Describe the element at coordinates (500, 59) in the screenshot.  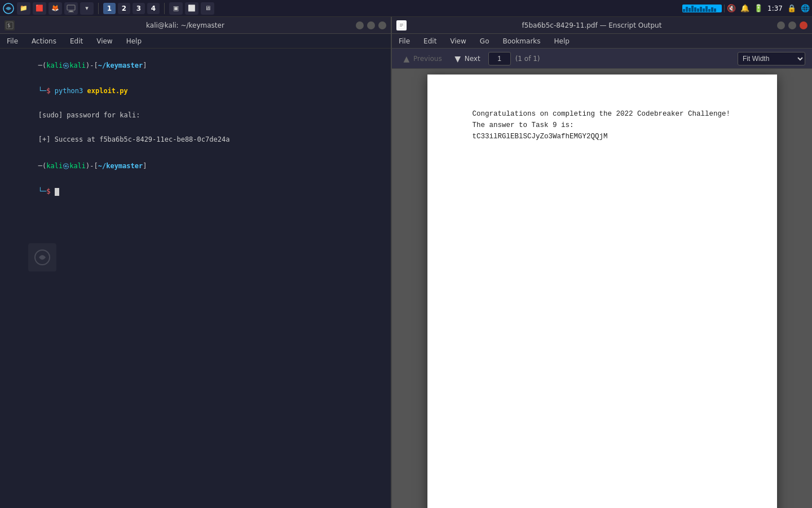
I see `pdf-page-input` at that location.